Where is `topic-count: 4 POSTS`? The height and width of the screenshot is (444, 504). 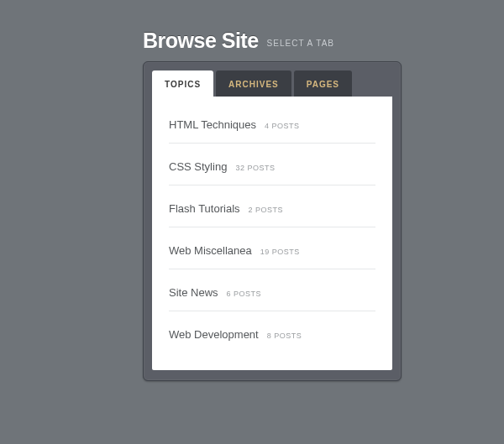
topic-count: 4 POSTS is located at coordinates (282, 126).